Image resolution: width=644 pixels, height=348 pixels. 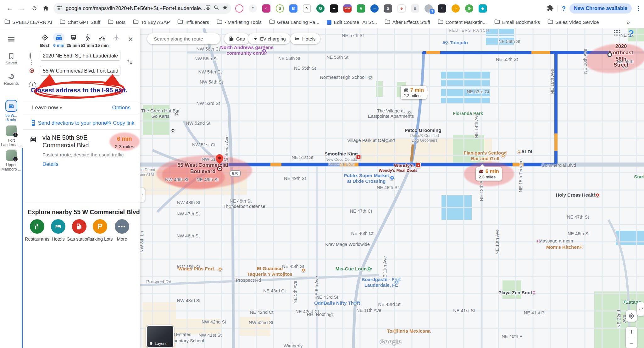 What do you see at coordinates (11, 143) in the screenshot?
I see `place-label: FortLauderdal...` at bounding box center [11, 143].